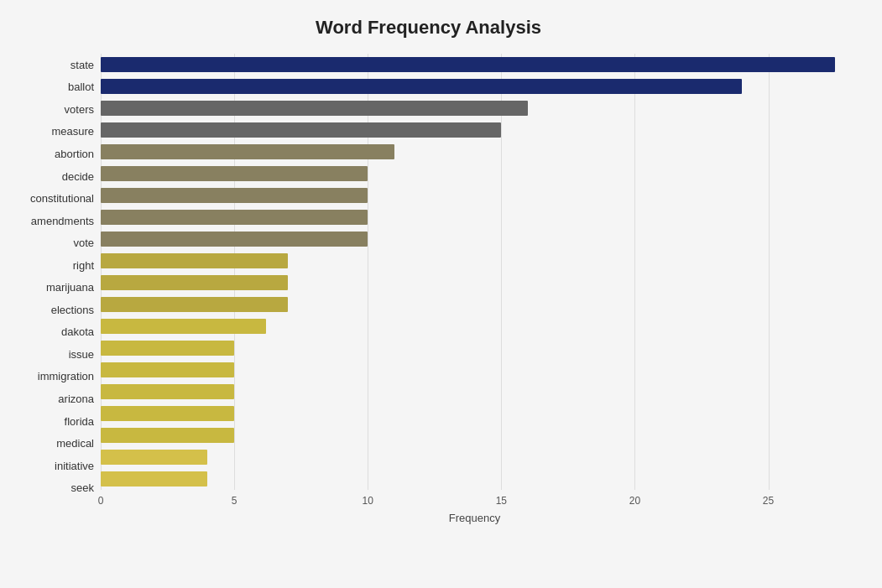 The image size is (882, 588). Describe the element at coordinates (428, 28) in the screenshot. I see `chart-title: Word Frequency Analysis` at that location.